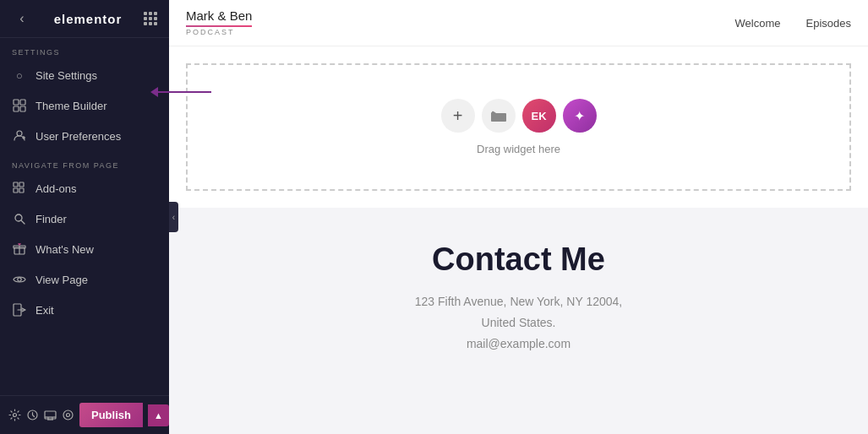 The image size is (868, 434). I want to click on address-line1: 123 Fifth Avenue, New York, NY 12004,, so click(519, 301).